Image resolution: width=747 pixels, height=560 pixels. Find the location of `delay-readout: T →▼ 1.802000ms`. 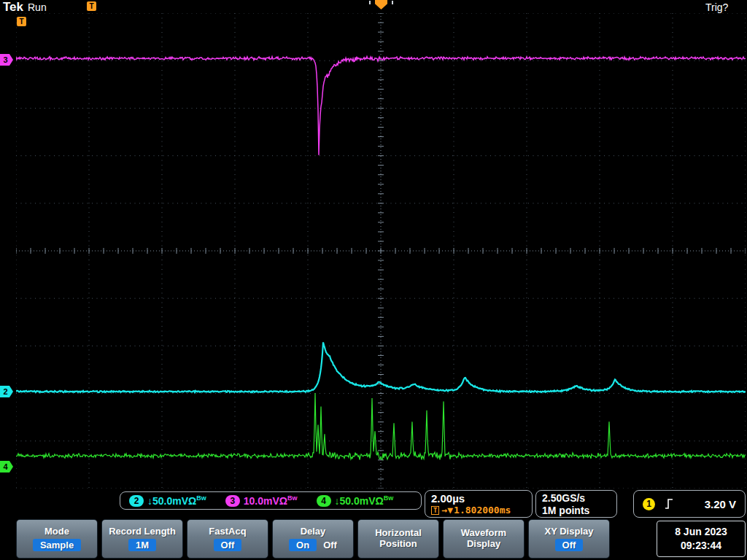

delay-readout: T →▼ 1.802000ms is located at coordinates (479, 510).